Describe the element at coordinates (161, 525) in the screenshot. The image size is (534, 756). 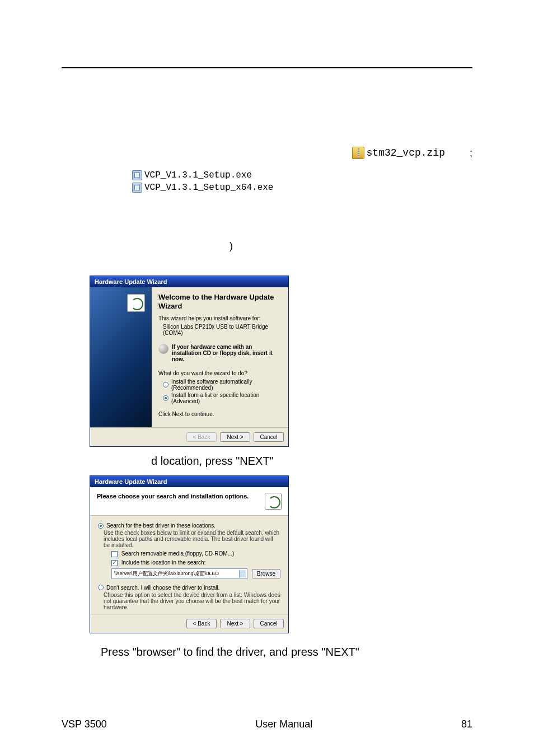
I see `radio-label: Search for the best driver in these loca…` at that location.